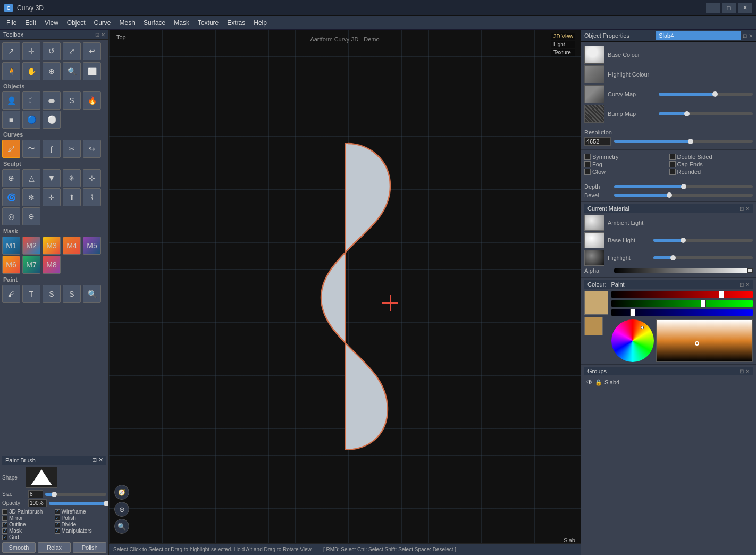  What do you see at coordinates (52, 100) in the screenshot?
I see `obj-cylinder: ⬬` at bounding box center [52, 100].